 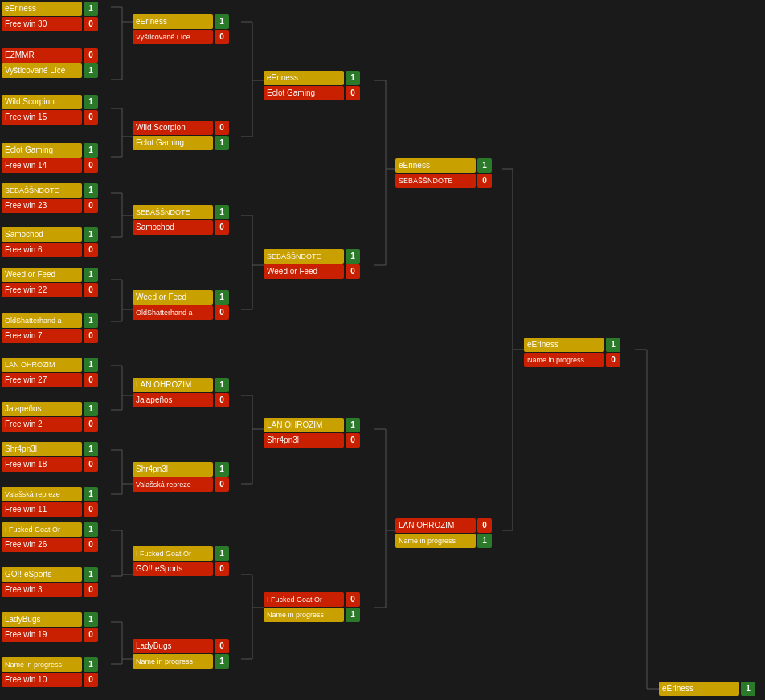 I want to click on r2-m7-t1: I Fucked Goat Or 1, so click(x=181, y=554).